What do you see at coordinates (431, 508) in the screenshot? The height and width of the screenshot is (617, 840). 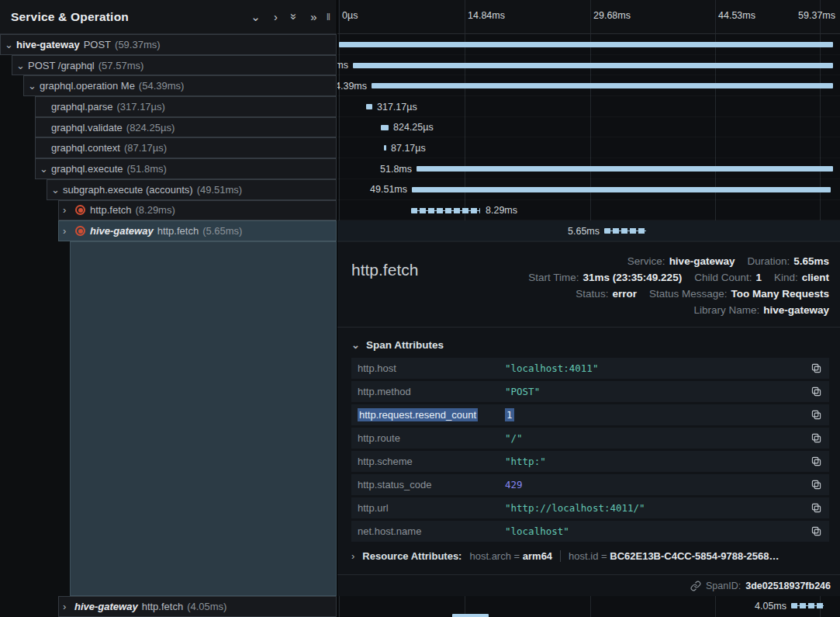 I see `attribute-key: http.url` at bounding box center [431, 508].